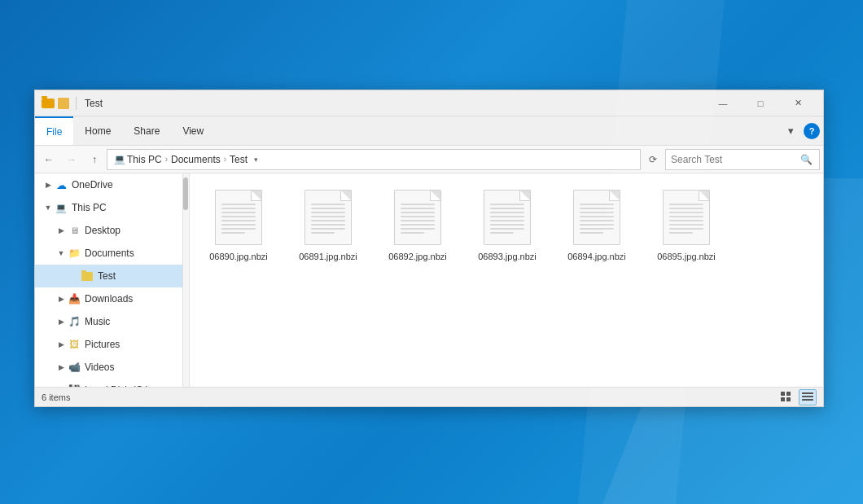 This screenshot has width=863, height=504. Describe the element at coordinates (806, 160) in the screenshot. I see `search-button: 🔍` at that location.